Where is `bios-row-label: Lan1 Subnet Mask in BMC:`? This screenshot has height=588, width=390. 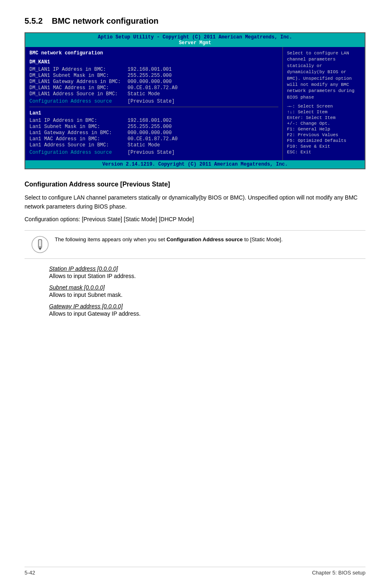 bios-row-label: Lan1 Subnet Mask in BMC: is located at coordinates (78, 127).